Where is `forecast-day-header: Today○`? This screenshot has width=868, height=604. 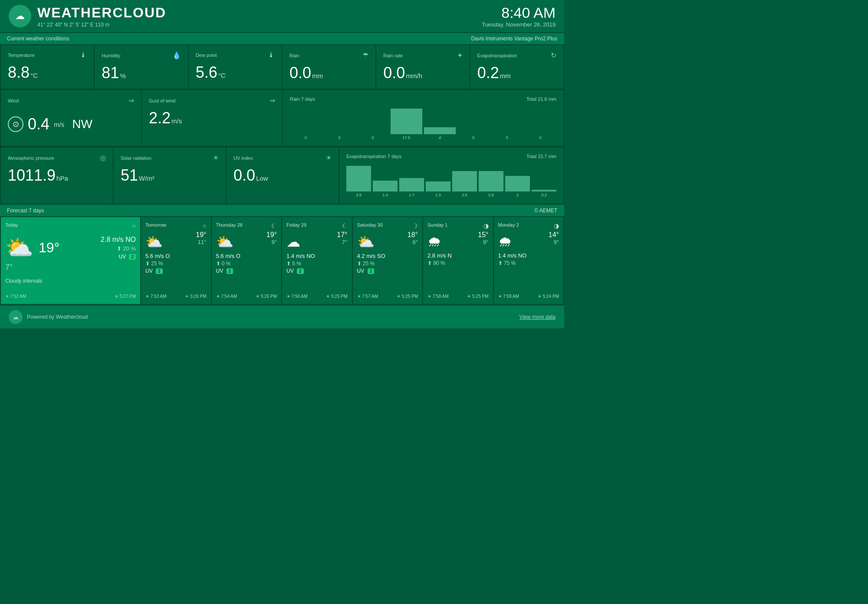 forecast-day-header: Today○ is located at coordinates (70, 226).